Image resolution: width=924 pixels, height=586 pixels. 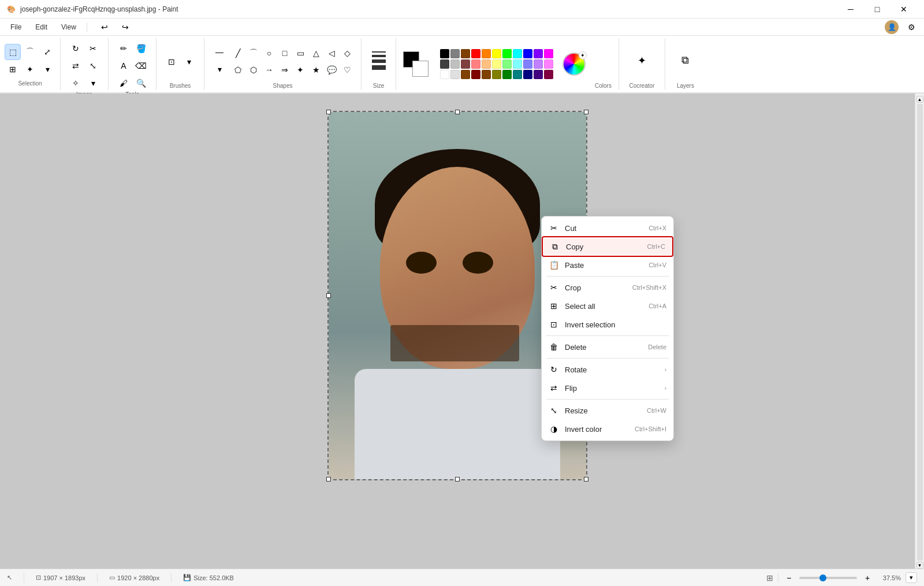 What do you see at coordinates (125, 27) in the screenshot?
I see `redo-button: ↪` at bounding box center [125, 27].